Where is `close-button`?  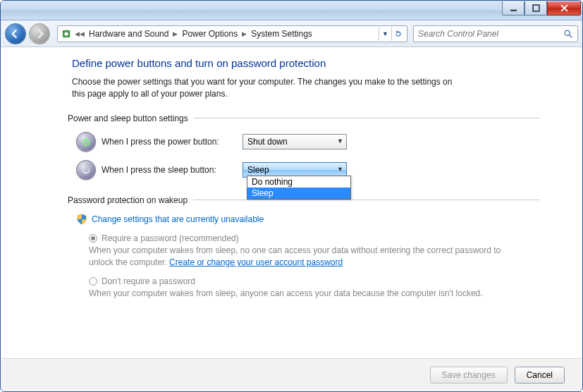
close-button is located at coordinates (564, 8).